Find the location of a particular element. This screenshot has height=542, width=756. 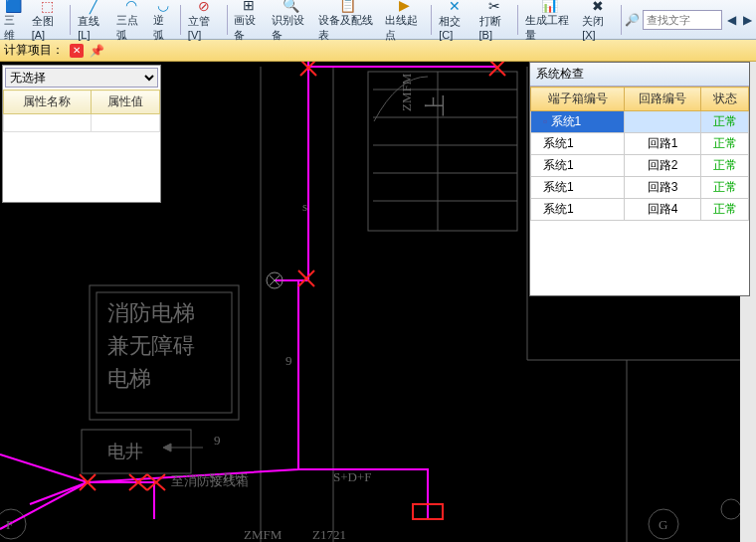

btn-fullview: ⬚全图[A] is located at coordinates (48, 20).